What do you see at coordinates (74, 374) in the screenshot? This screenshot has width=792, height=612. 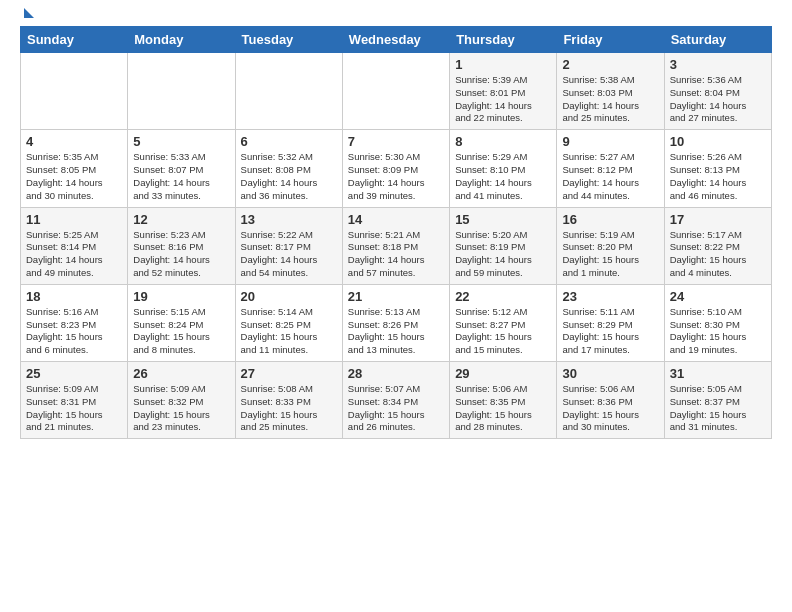 I see `day-number: 25` at bounding box center [74, 374].